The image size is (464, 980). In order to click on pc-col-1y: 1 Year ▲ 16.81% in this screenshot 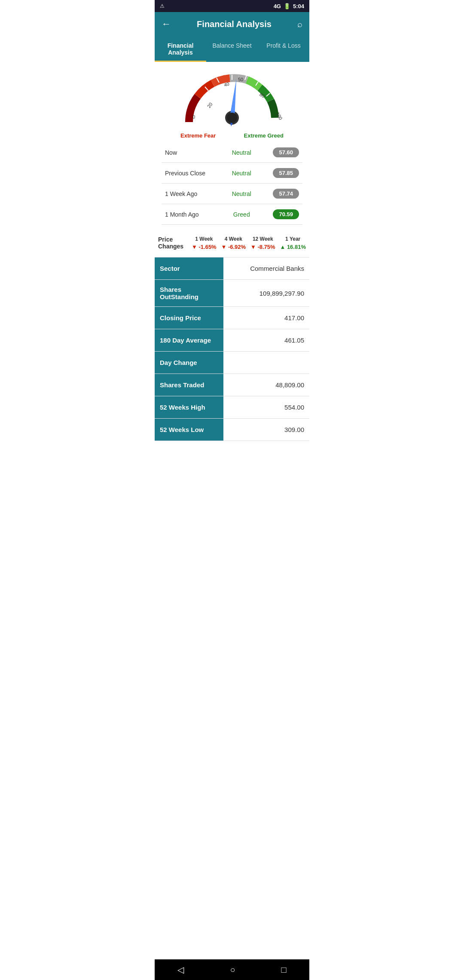, I will do `click(293, 243)`.